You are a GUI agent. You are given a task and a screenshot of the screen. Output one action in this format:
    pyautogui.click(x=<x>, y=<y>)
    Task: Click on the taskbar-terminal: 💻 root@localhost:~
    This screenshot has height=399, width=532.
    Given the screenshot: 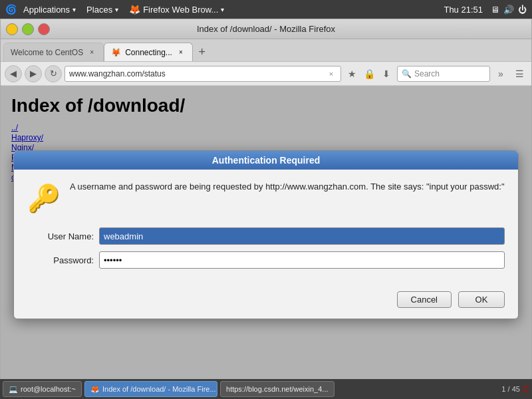 What is the action you would take?
    pyautogui.click(x=43, y=389)
    